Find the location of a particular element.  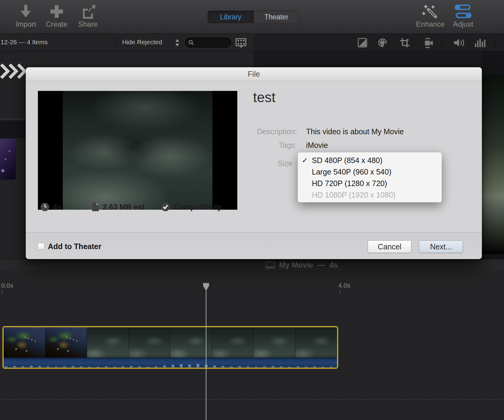

adjust-button: Adjust is located at coordinates (463, 15).